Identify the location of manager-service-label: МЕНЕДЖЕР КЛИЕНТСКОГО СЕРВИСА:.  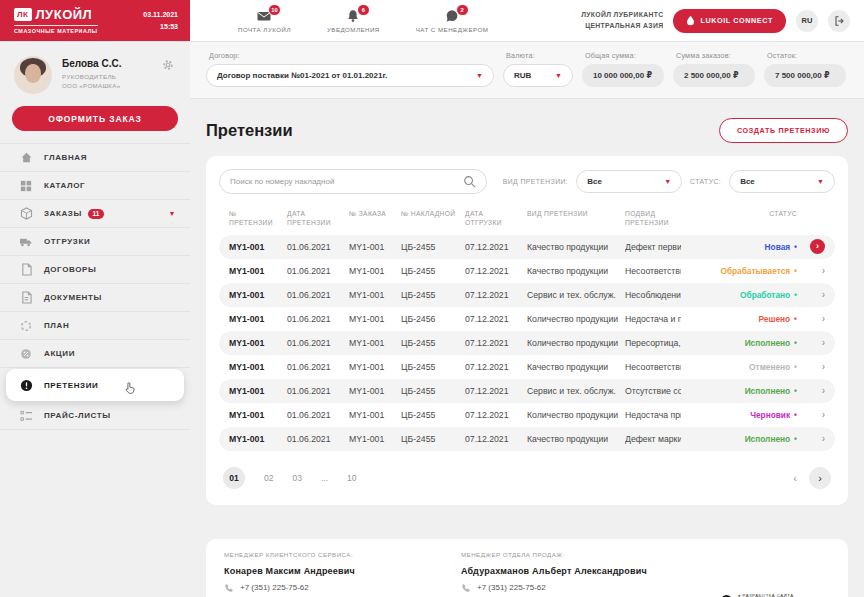
(342, 554).